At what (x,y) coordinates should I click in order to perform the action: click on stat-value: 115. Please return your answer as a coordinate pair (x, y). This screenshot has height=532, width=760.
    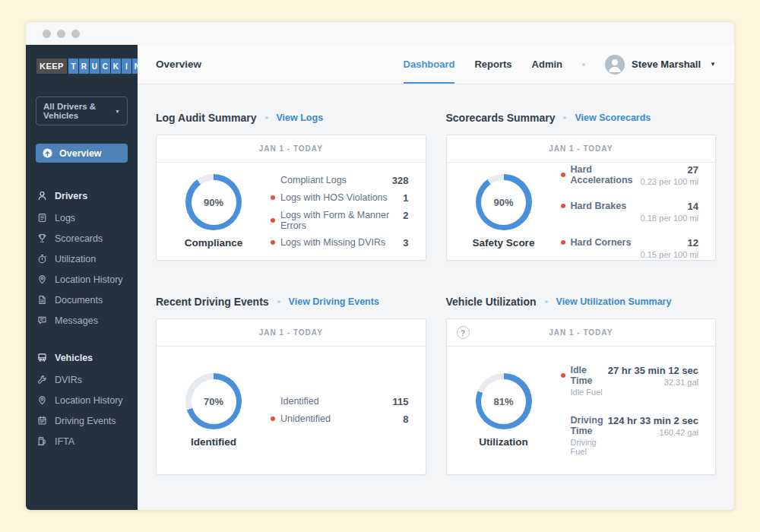
    Looking at the image, I should click on (401, 401).